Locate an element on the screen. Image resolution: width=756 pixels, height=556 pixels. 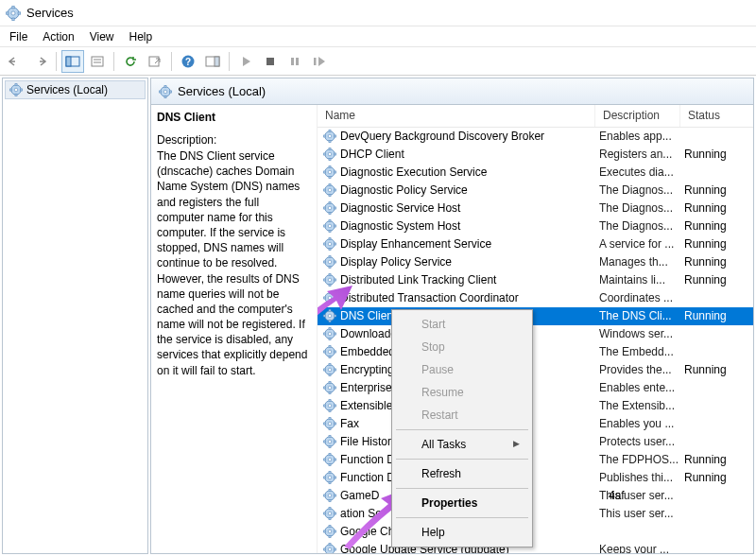
service-name-cell: Distributed Transaction Coordinator is located at coordinates (429, 298).